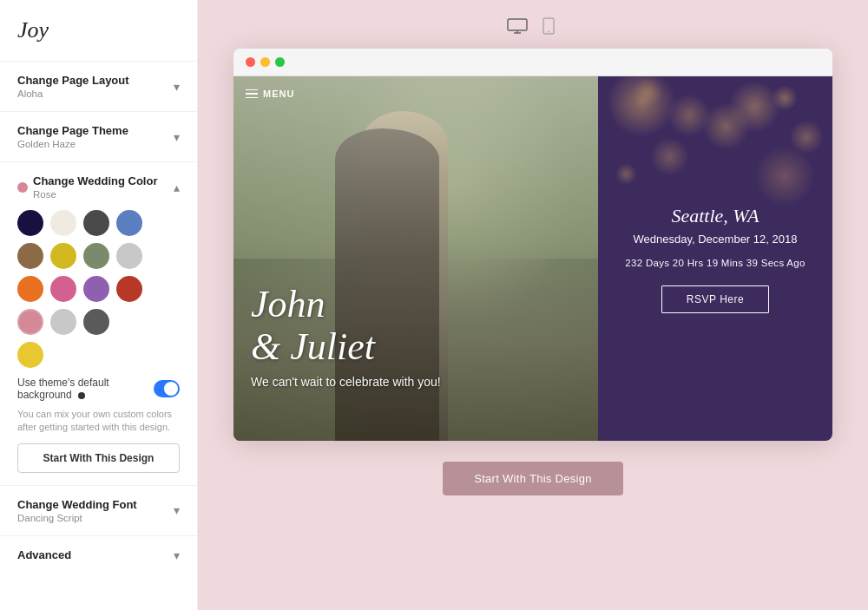 This screenshot has width=868, height=610. Describe the element at coordinates (96, 223) in the screenshot. I see `swatch-charcoal` at that location.